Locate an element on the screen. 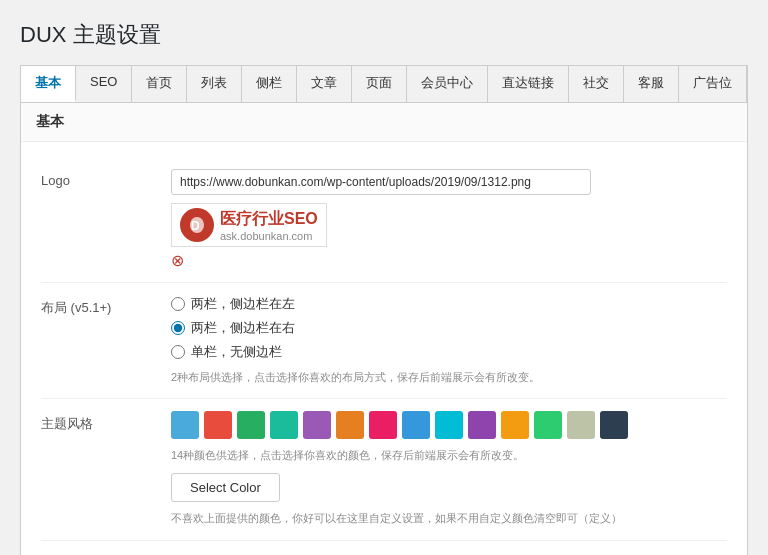 This screenshot has height=555, width=768. layout-label: 布局 (v5.1+) is located at coordinates (106, 306).